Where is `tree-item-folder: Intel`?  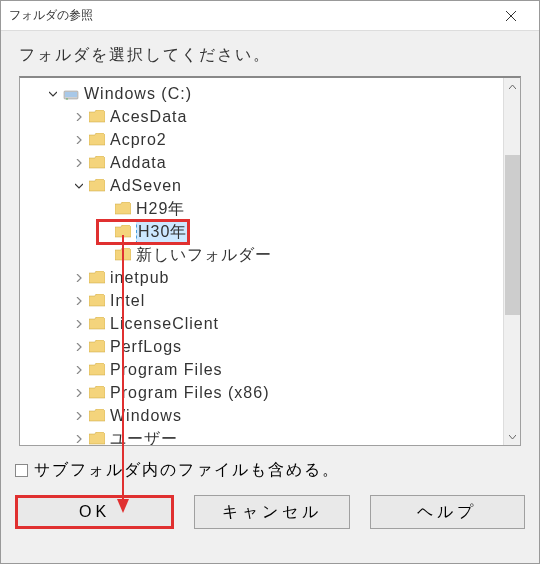
tree-item-folder: Intel is located at coordinates (270, 300).